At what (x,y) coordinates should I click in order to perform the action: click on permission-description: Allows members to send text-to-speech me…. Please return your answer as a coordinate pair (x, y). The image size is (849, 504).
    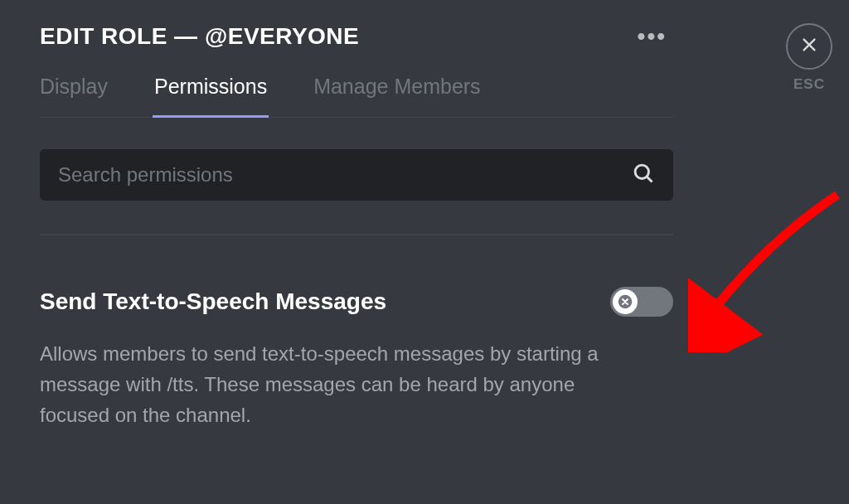
    Looking at the image, I should click on (342, 385).